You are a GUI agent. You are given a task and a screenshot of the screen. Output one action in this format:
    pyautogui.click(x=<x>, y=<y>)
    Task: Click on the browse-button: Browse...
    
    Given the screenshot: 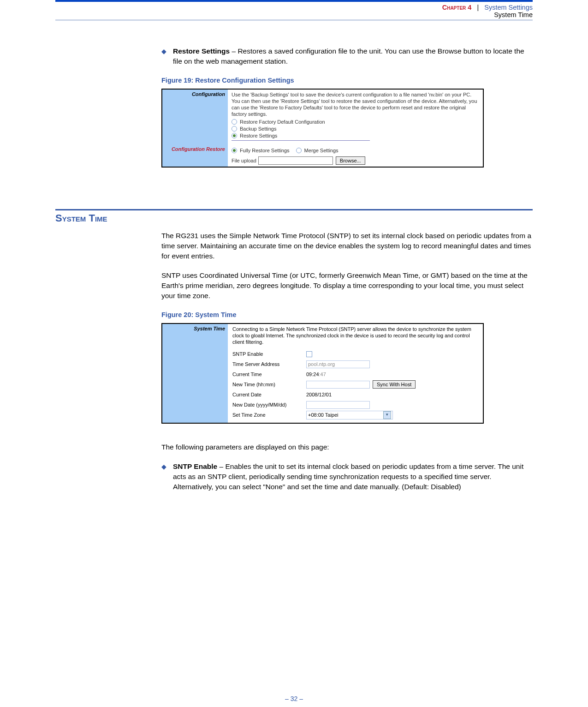 What is the action you would take?
    pyautogui.click(x=350, y=161)
    